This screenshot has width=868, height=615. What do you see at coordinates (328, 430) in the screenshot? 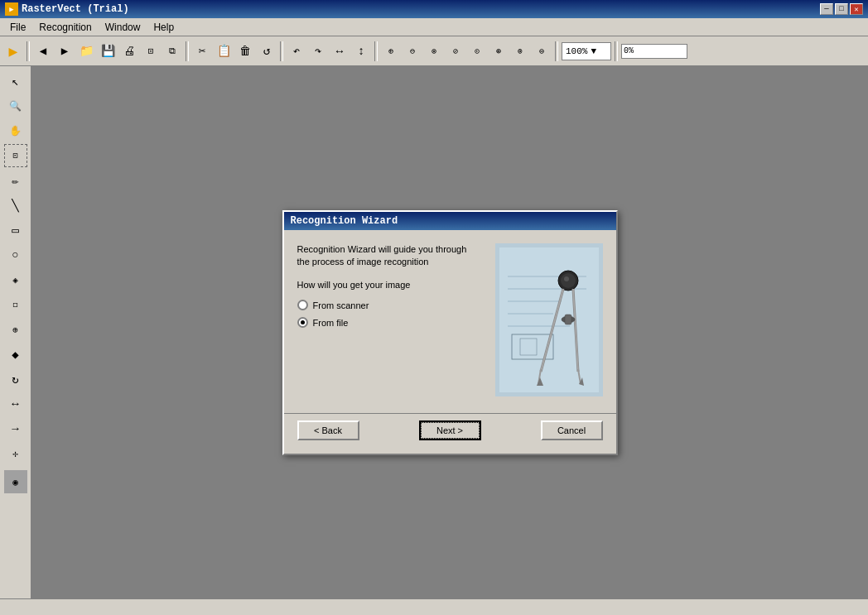
I see `back-button: < Back` at bounding box center [328, 430].